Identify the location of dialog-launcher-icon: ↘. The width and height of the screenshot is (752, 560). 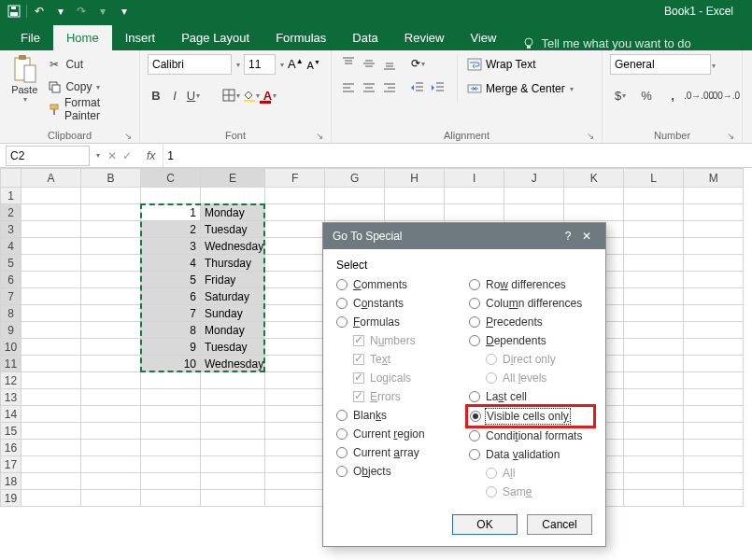
(128, 136).